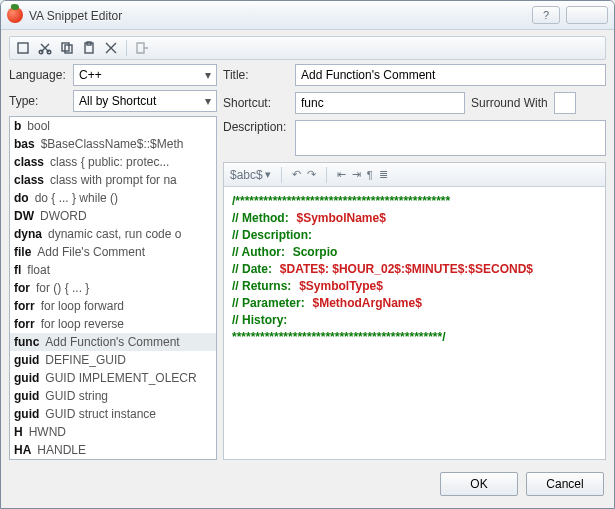 The width and height of the screenshot is (615, 509). I want to click on title-input, so click(450, 75).